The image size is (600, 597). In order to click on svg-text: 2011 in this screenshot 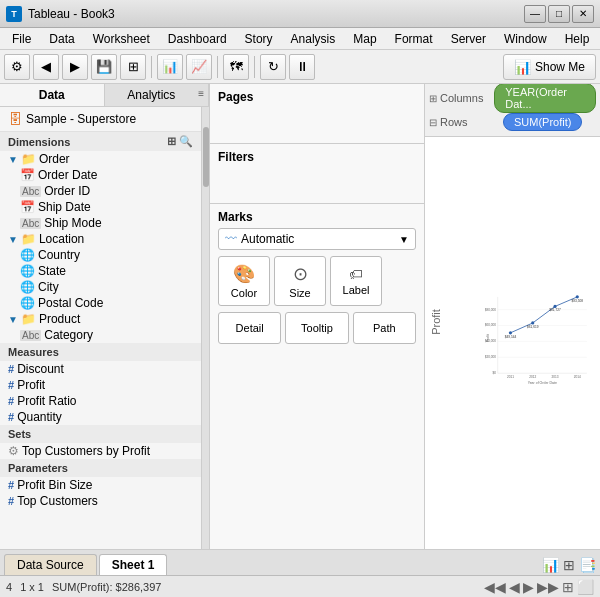, I will do `click(510, 377)`.